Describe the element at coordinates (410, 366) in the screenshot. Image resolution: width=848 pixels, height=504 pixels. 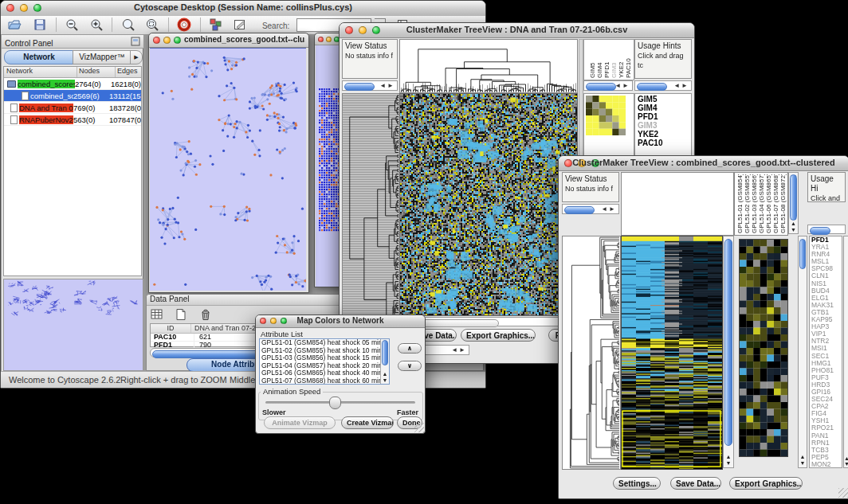
I see `move-down-button: ∨` at that location.